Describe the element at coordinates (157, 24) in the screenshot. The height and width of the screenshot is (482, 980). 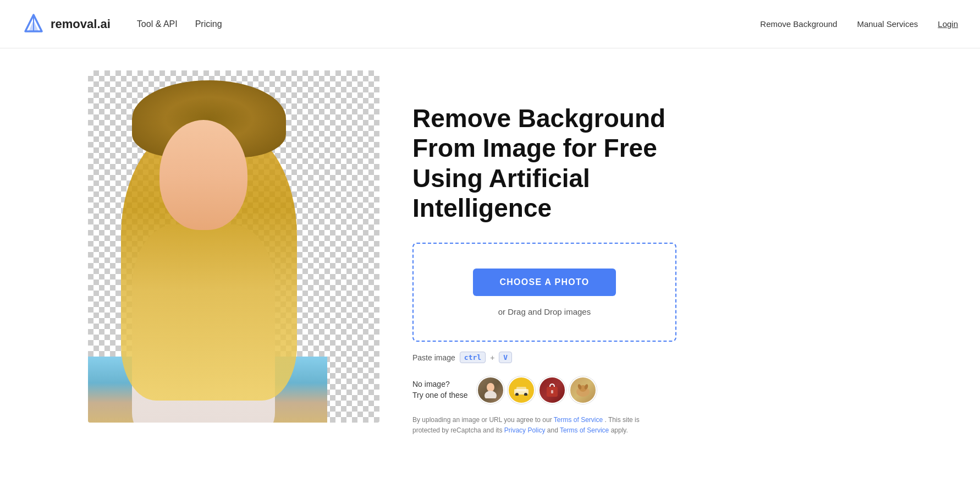
I see `nav-tool-api: Tool & API` at that location.